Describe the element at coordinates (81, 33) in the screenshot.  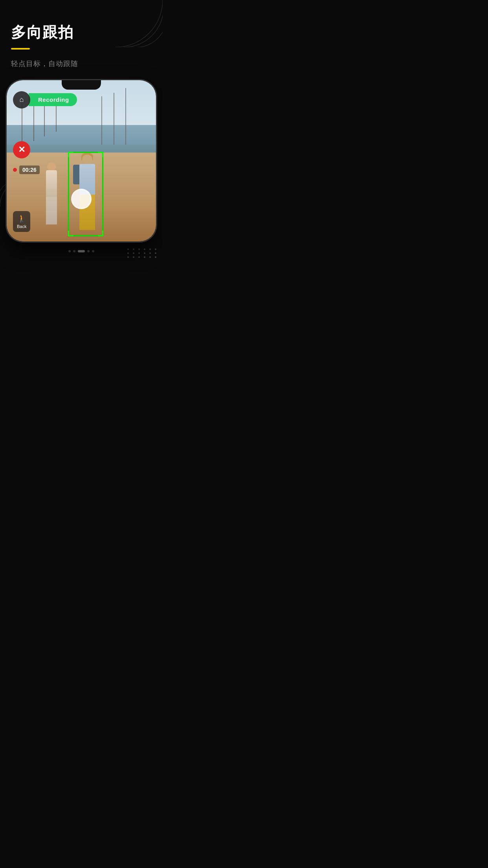
I see `page-title: 多向跟拍` at that location.